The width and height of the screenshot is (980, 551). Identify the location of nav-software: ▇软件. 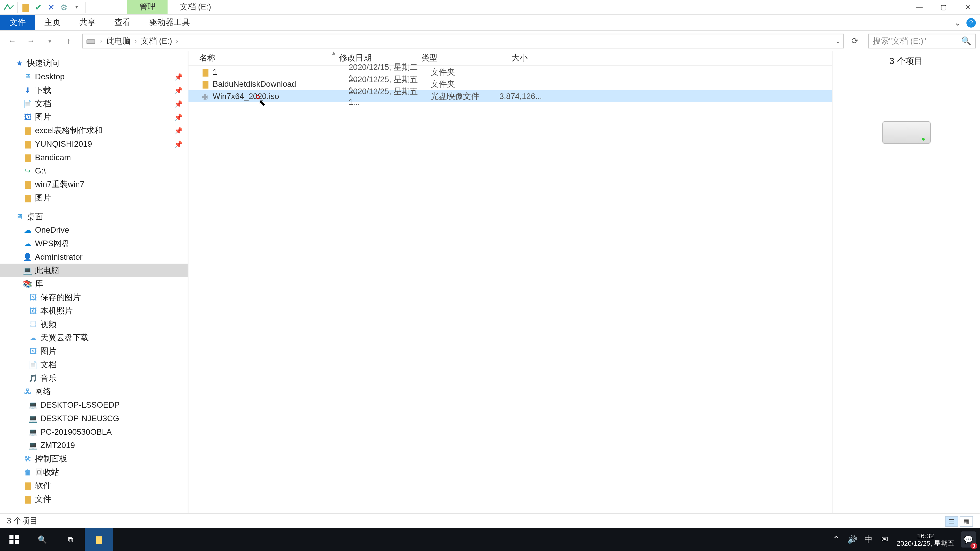
(94, 486).